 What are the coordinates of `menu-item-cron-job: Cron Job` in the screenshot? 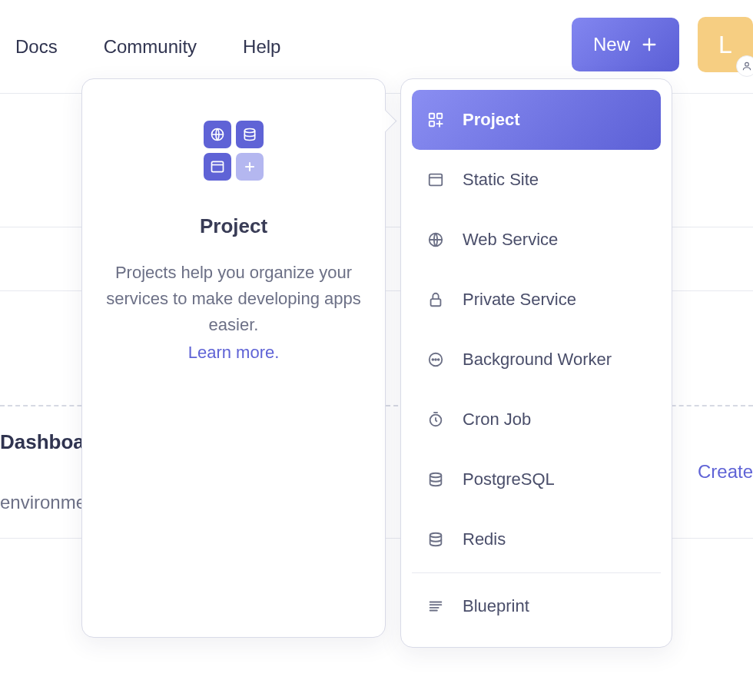 It's located at (536, 420).